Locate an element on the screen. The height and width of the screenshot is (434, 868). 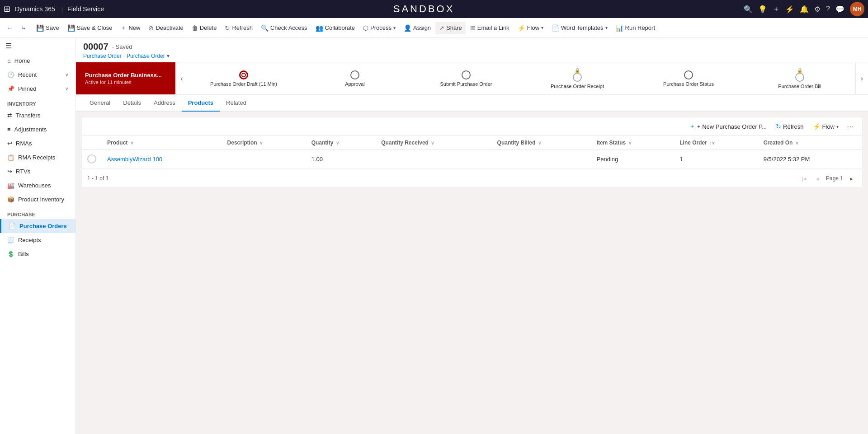
refresh-button: ↻ Refresh is located at coordinates (239, 28).